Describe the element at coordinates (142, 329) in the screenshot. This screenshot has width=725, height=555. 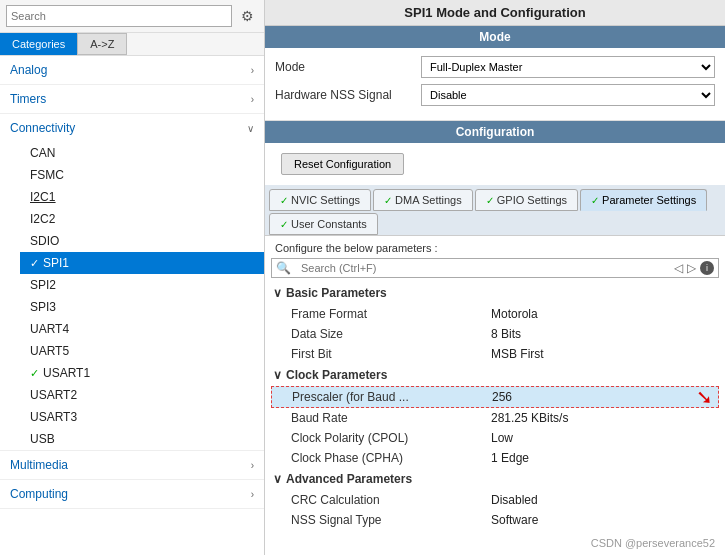
I see `nav-item-uart4: UART4` at that location.